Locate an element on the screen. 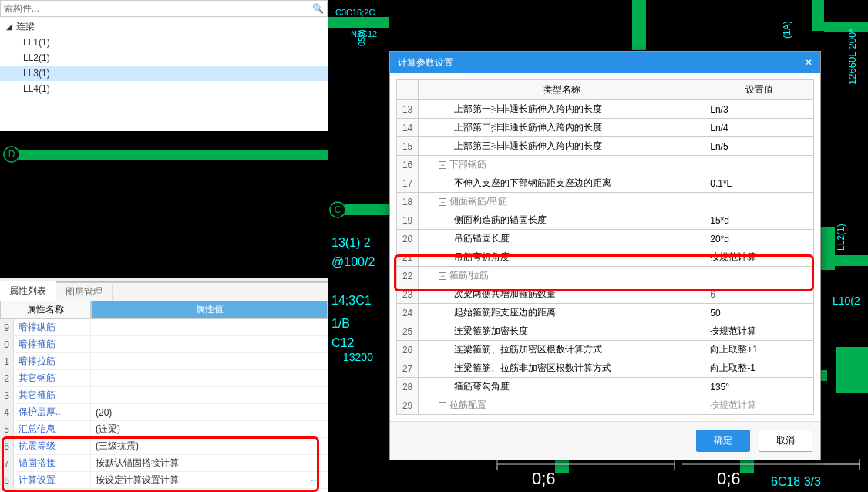  property-row: 4保护层厚...(20) is located at coordinates (163, 413).